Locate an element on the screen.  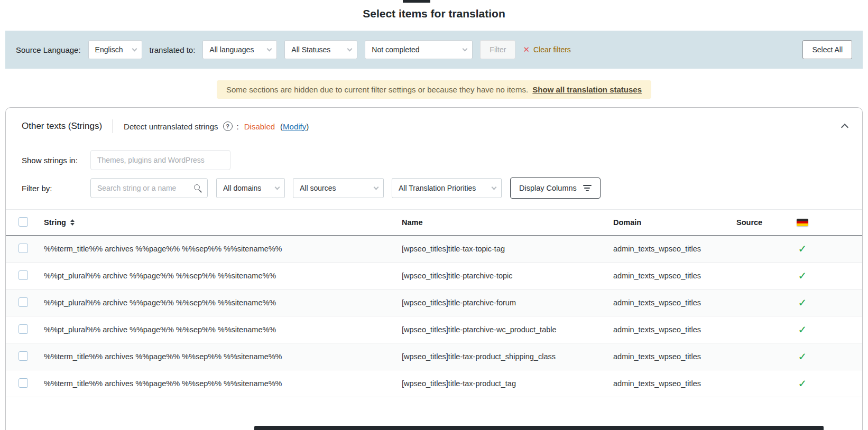
bottom-cut-bar is located at coordinates (539, 428).